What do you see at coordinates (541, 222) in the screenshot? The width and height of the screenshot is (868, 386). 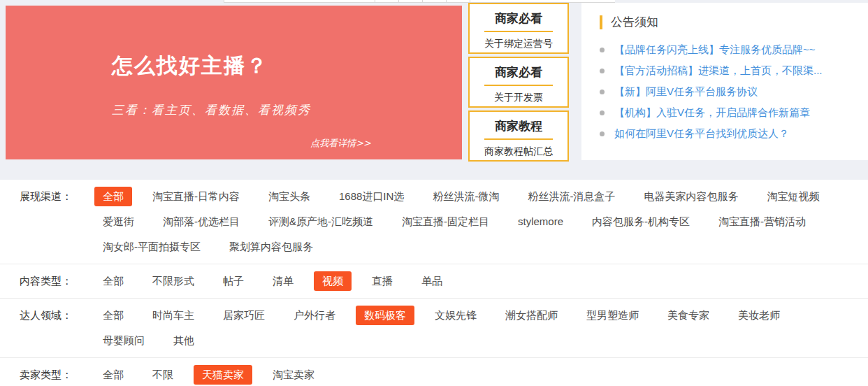 I see `filter-option: stylemore` at bounding box center [541, 222].